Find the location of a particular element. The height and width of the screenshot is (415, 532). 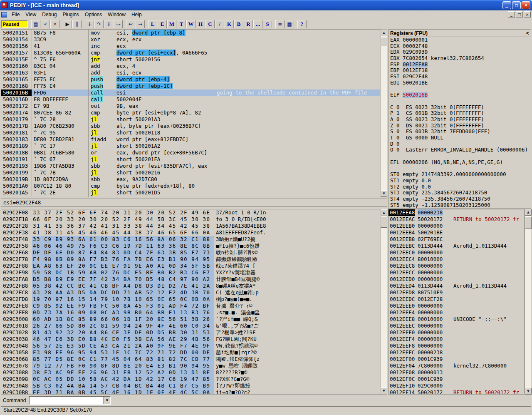

stack-pane: 0012EEA8 00000238 0012EEAC 50020172 RETU… is located at coordinates (456, 302).